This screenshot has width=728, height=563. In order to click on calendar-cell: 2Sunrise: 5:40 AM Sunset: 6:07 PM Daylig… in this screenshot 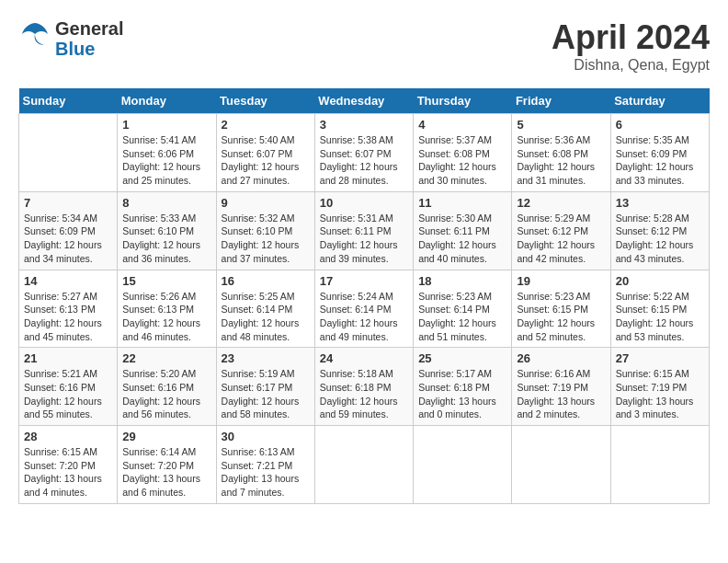, I will do `click(265, 153)`.